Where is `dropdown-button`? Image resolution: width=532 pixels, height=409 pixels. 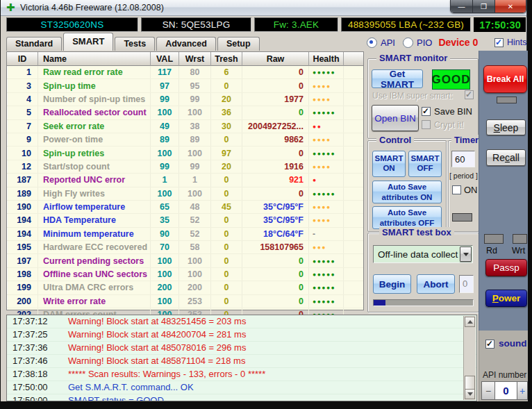
dropdown-button is located at coordinates (465, 254).